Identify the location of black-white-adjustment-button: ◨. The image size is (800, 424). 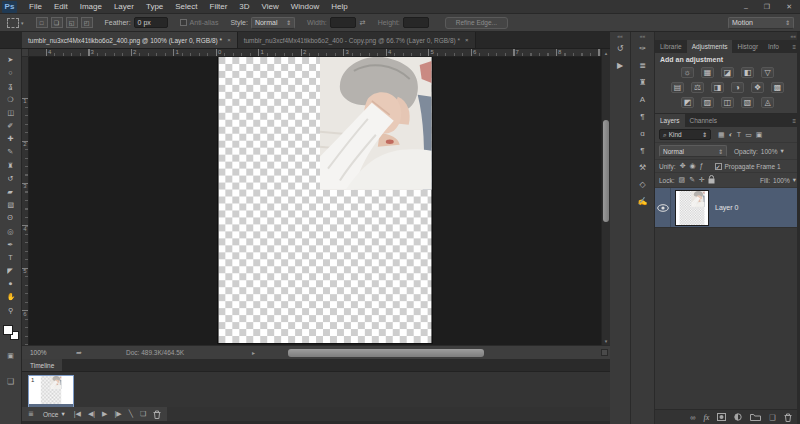
(718, 88).